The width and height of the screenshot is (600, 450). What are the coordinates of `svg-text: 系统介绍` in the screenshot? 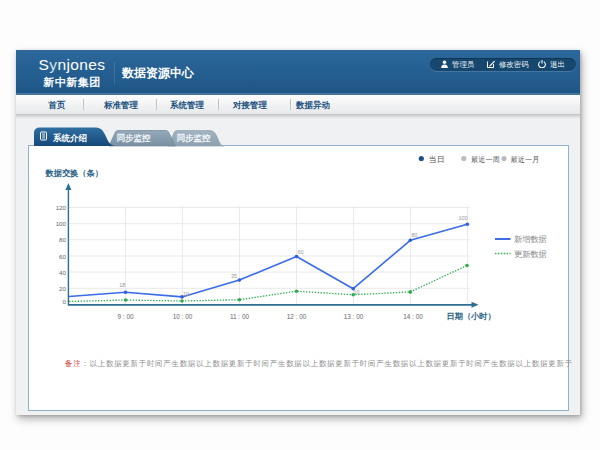 It's located at (70, 138).